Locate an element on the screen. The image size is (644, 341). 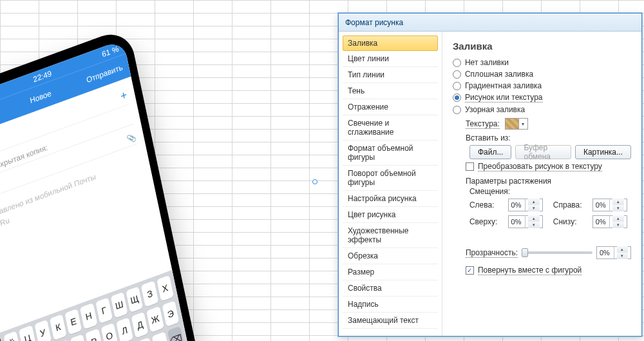
key-Е: Е is located at coordinates (73, 322).